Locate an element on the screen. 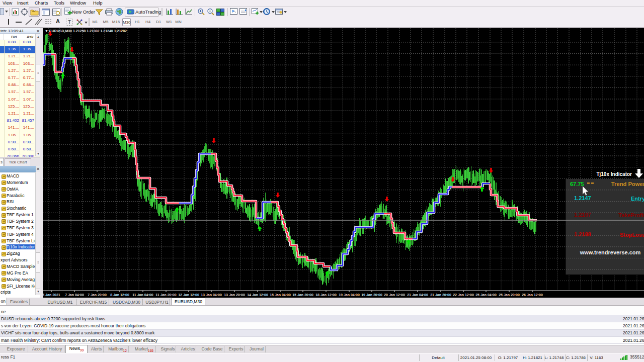 This screenshot has height=362, width=644. svg-text: 14 Jan 12:00 is located at coordinates (258, 295).